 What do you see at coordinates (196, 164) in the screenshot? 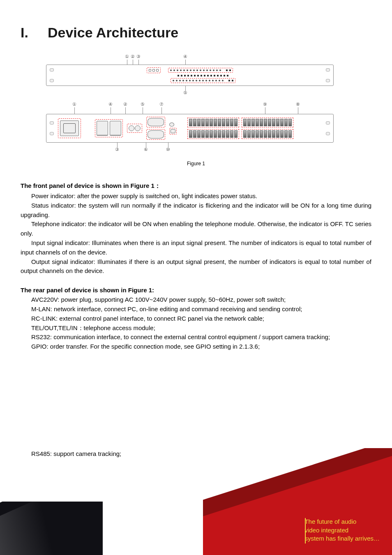
I see `figure-caption: Figure 1` at bounding box center [196, 164].